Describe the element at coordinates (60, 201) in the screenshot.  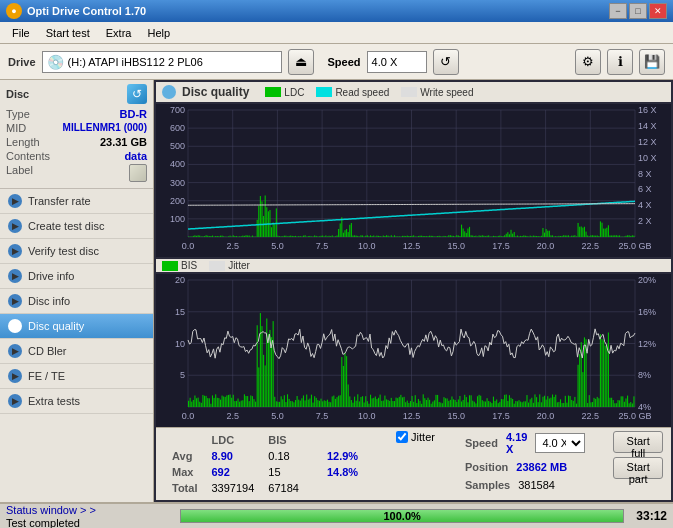
I see `nav-transfer-rate-label: Transfer rate` at that location.